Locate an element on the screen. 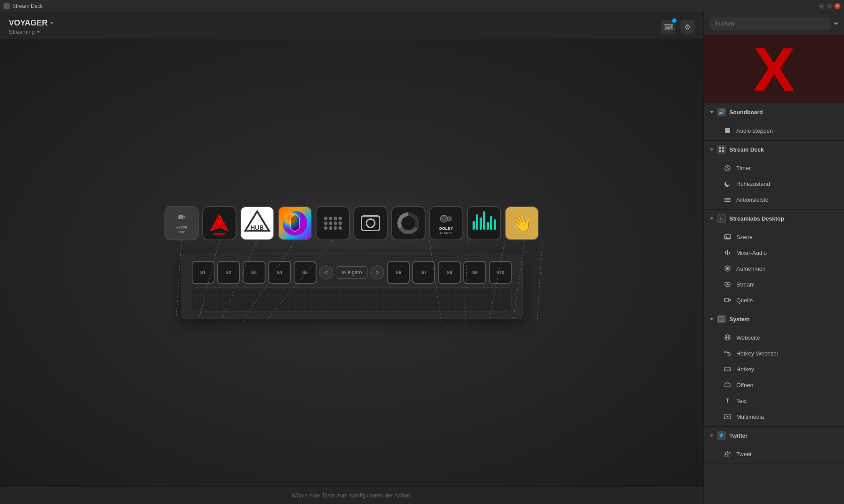 The width and height of the screenshot is (844, 504). website-icon is located at coordinates (728, 337).